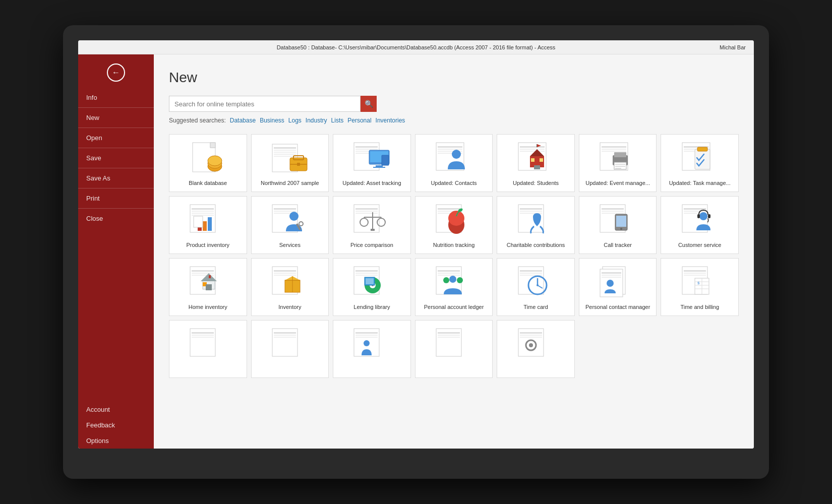 This screenshot has width=832, height=504. Describe the element at coordinates (536, 307) in the screenshot. I see `template-time-card-label: Time card` at that location.